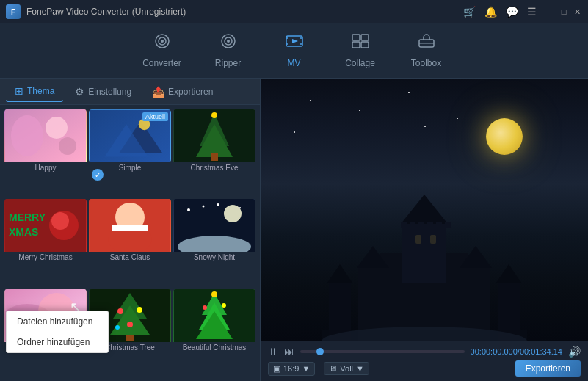 This screenshot has width=588, height=381. What do you see at coordinates (13, 12) in the screenshot?
I see `app-logo: F` at bounding box center [13, 12].